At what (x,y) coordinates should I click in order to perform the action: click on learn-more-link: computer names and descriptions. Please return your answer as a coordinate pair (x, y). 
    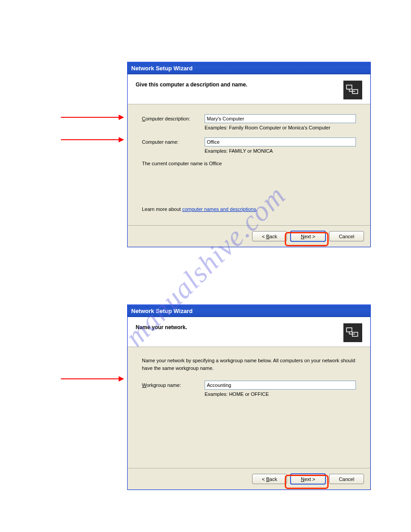
    Looking at the image, I should click on (219, 209).